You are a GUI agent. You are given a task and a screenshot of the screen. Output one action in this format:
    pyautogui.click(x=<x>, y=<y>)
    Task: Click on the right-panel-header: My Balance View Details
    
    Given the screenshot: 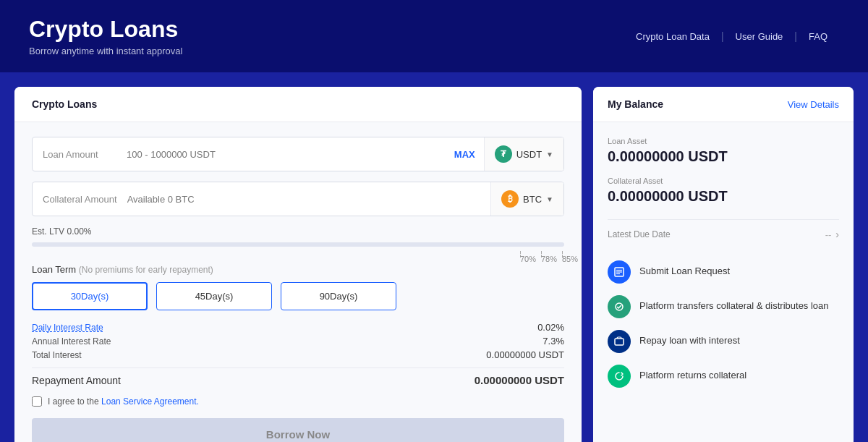 What is the action you would take?
    pyautogui.click(x=723, y=104)
    